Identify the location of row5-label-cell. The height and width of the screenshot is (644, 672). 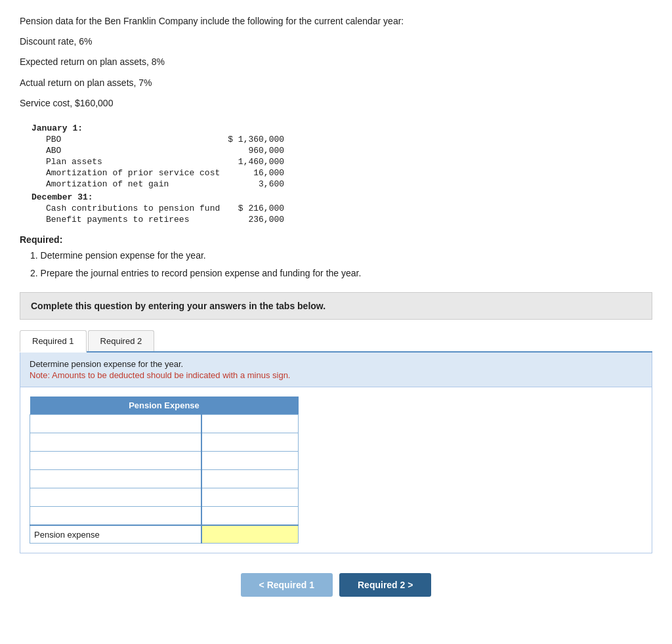
(116, 516).